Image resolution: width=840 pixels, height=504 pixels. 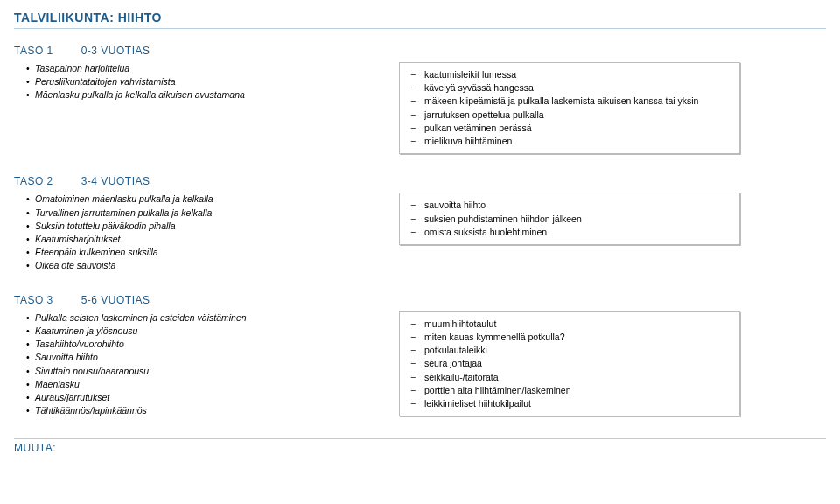 What do you see at coordinates (195, 371) in the screenshot?
I see `list-item: Sivuttain nousu/haaranousu` at bounding box center [195, 371].